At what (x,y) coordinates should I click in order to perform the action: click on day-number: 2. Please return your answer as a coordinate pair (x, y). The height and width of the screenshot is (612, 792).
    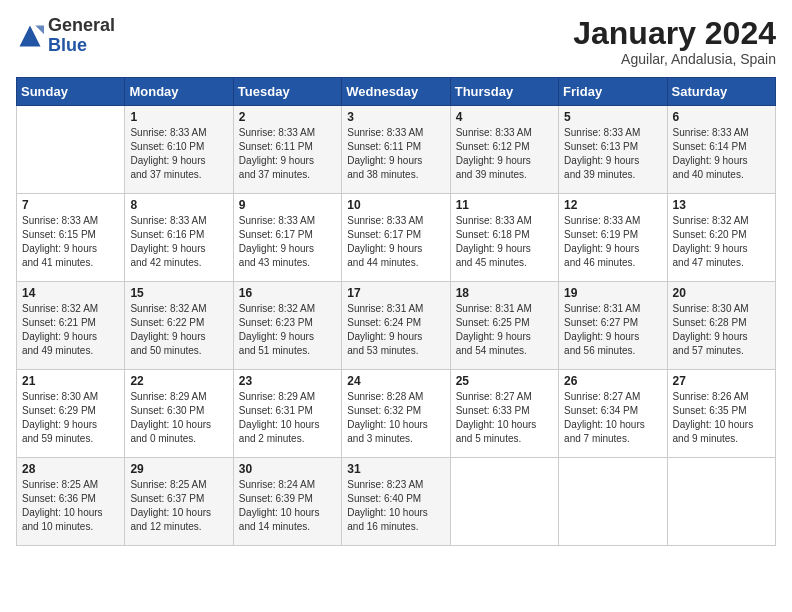
    Looking at the image, I should click on (288, 117).